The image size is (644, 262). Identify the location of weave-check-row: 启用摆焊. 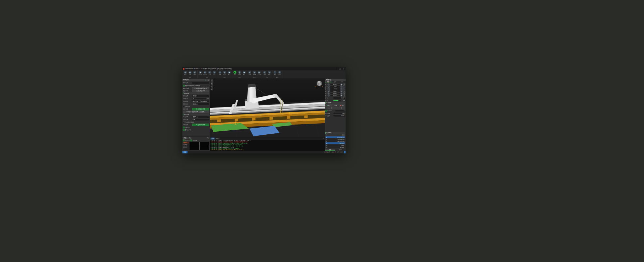
(196, 107).